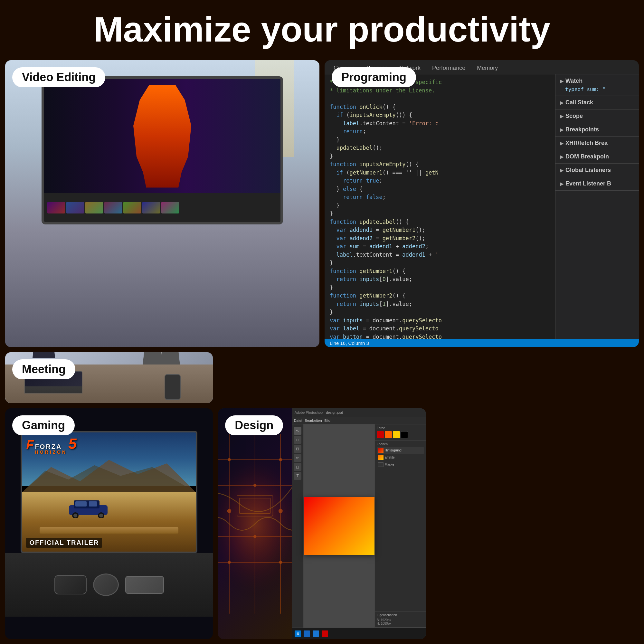 The height and width of the screenshot is (644, 644). I want to click on forza-name: FORZA, so click(51, 447).